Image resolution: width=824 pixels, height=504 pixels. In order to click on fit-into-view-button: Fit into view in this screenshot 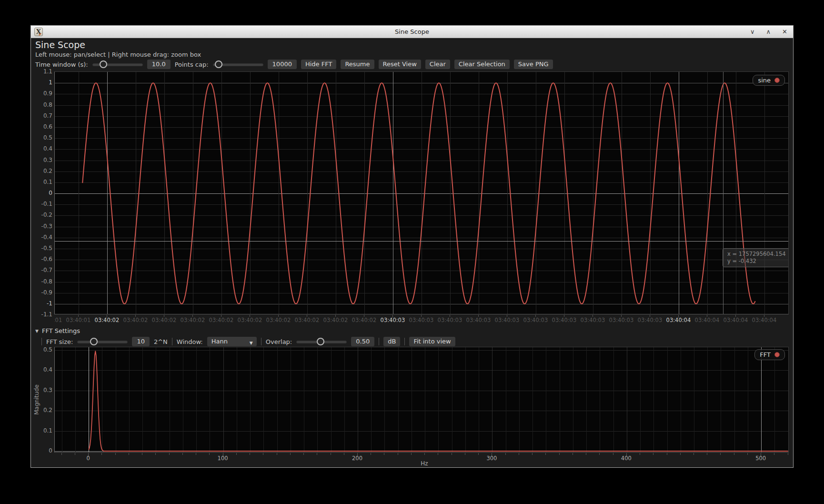, I will do `click(432, 342)`.